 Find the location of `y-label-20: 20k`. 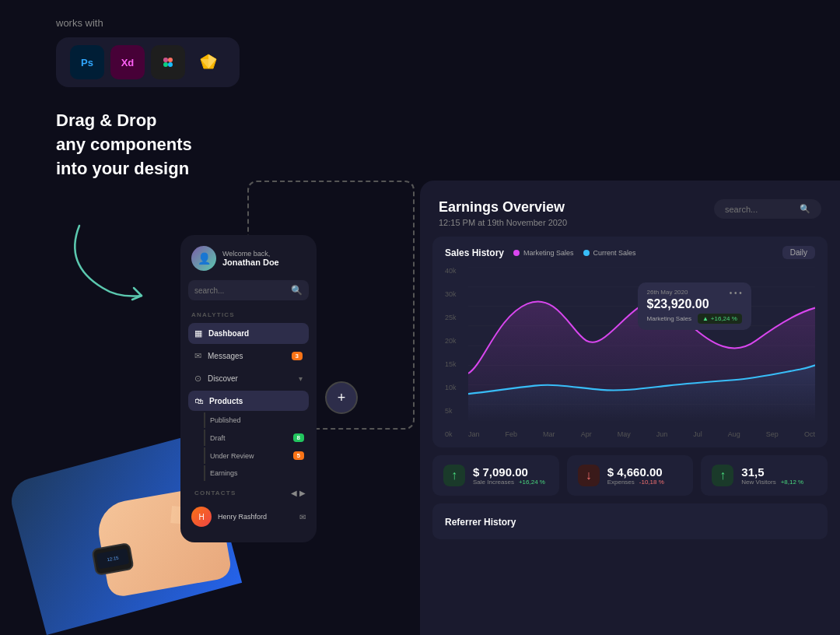

y-label-20: 20k is located at coordinates (451, 341).